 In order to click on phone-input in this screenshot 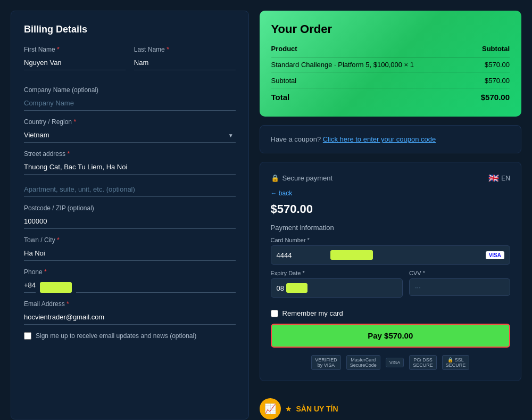, I will do `click(155, 285)`.